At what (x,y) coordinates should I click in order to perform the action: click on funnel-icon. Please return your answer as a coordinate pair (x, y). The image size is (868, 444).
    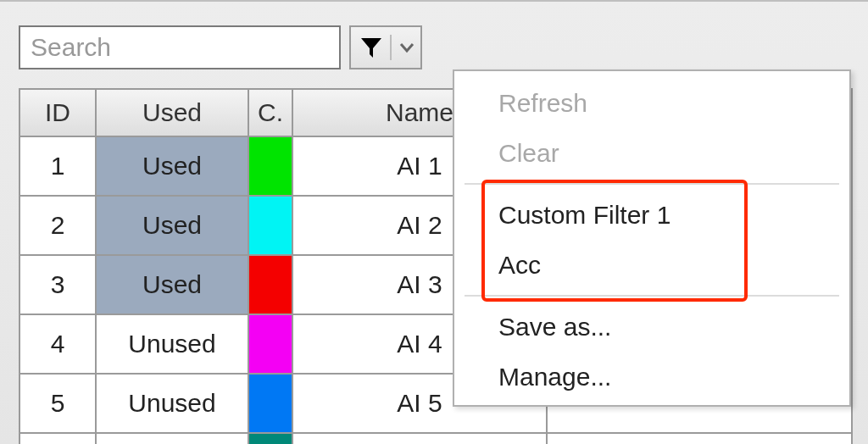
    Looking at the image, I should click on (371, 47).